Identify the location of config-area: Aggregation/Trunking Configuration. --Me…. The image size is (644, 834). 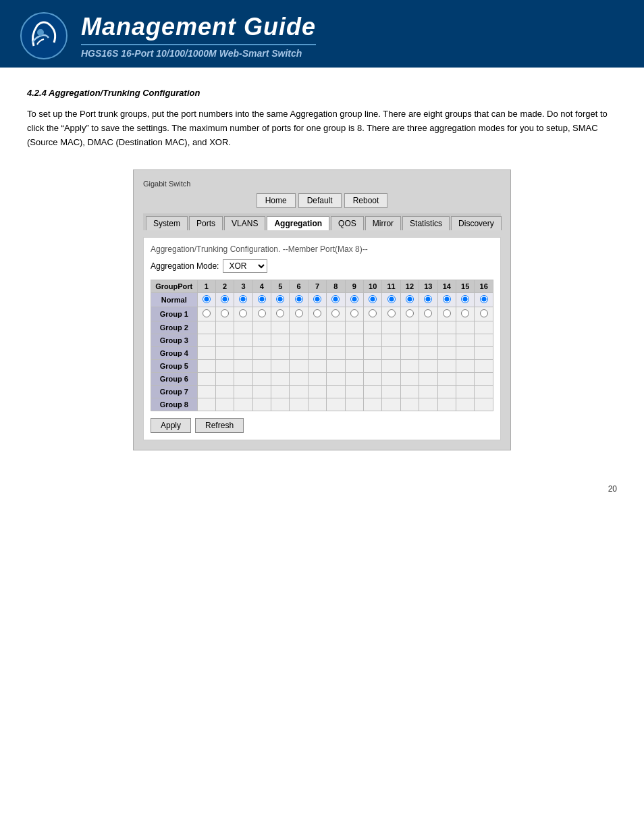
(322, 339).